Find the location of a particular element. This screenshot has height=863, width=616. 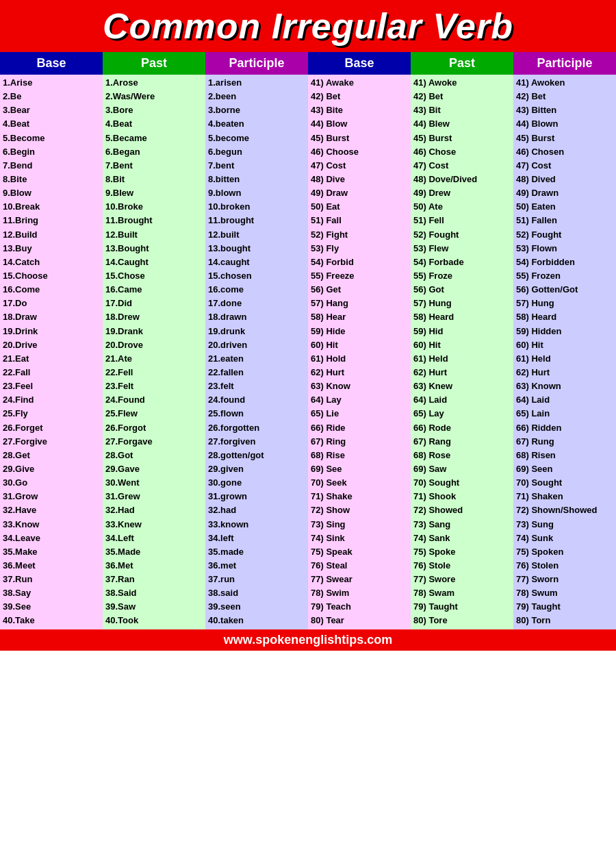

list-item: 63) Know is located at coordinates (359, 386).